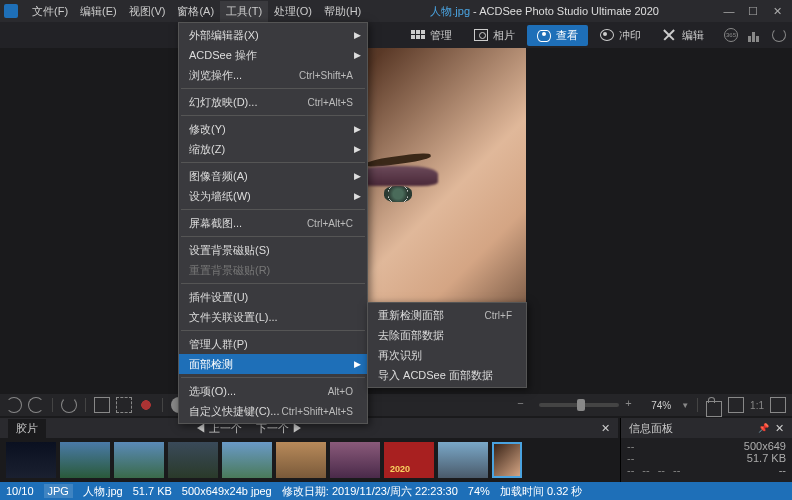  What do you see at coordinates (227, 491) in the screenshot?
I see `status-dimensions: 500x649x24b jpeg` at bounding box center [227, 491].